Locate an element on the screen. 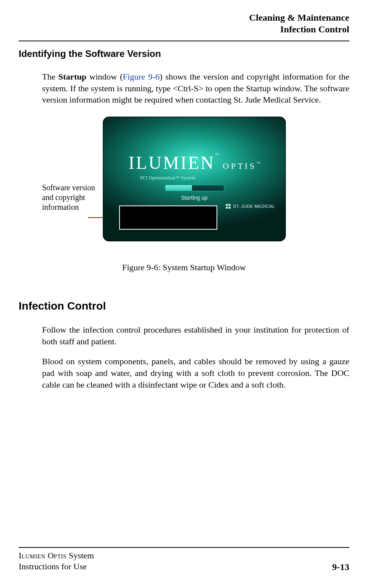 The width and height of the screenshot is (368, 588). section1-body: The Startup window (Figure 9-6) shows th… is located at coordinates (195, 88).